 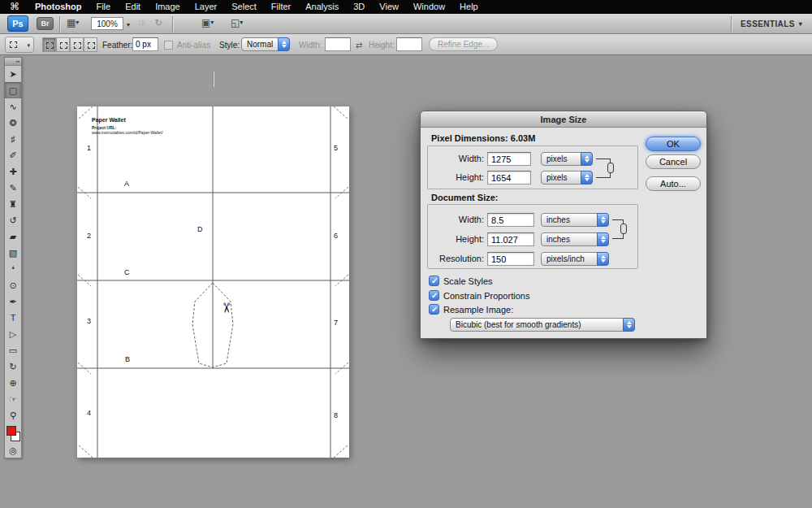 I want to click on new-selection-button, so click(x=49, y=45).